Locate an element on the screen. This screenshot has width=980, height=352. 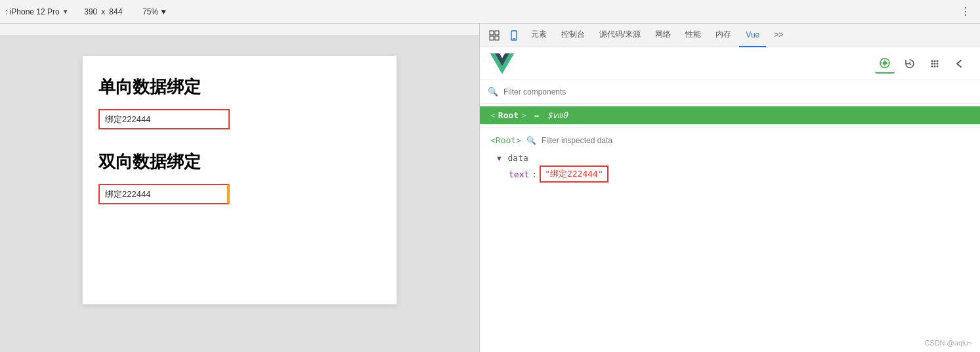
tab-console: 控制台 is located at coordinates (573, 35).